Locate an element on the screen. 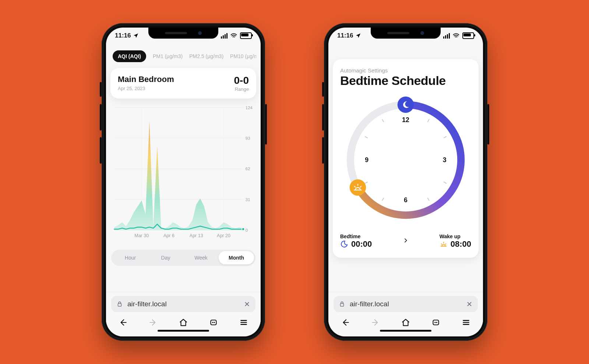  svg-text: 6 is located at coordinates (406, 200).